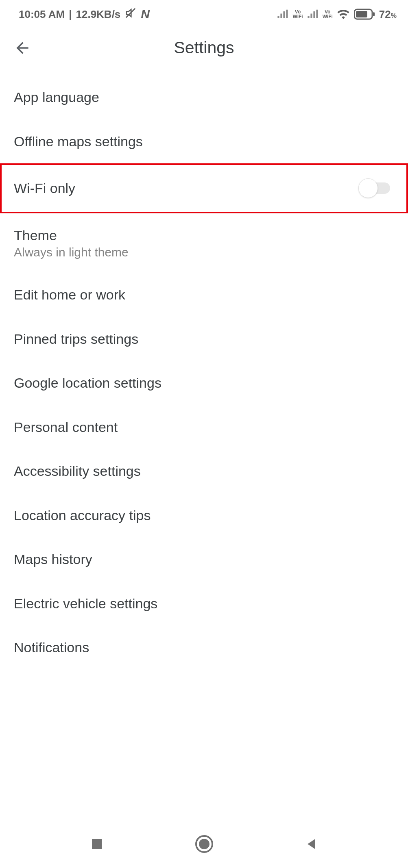 Image resolution: width=408 pixels, height=868 pixels. I want to click on status-net-speed: 12.9KB/s, so click(98, 15).